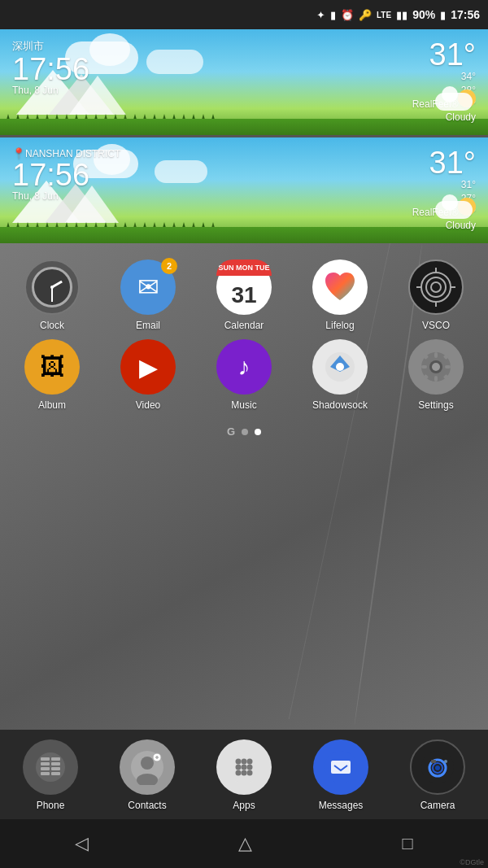 The width and height of the screenshot is (488, 868). What do you see at coordinates (333, 15) in the screenshot?
I see `vibrate-icon: ▮` at bounding box center [333, 15].